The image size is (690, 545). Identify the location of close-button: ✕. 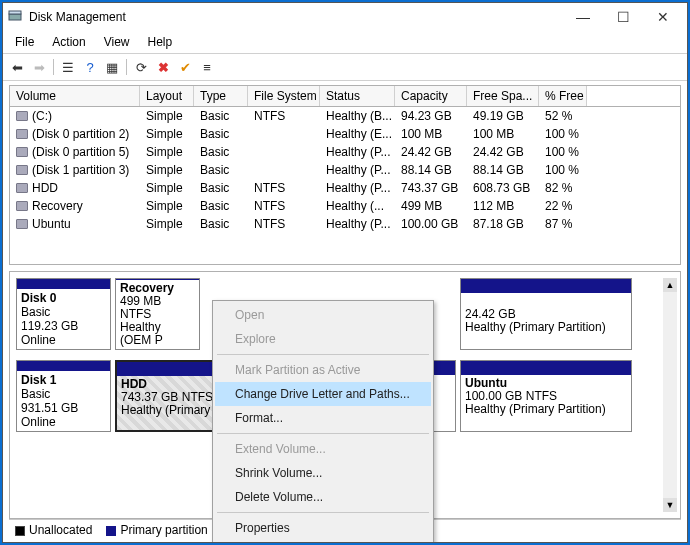
(663, 17).